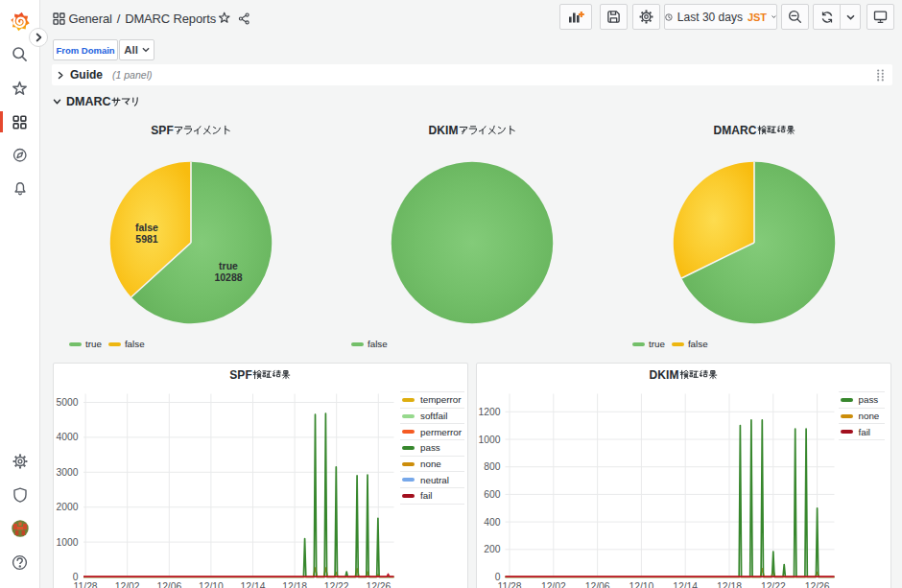  I want to click on svg-text: 200, so click(491, 549).